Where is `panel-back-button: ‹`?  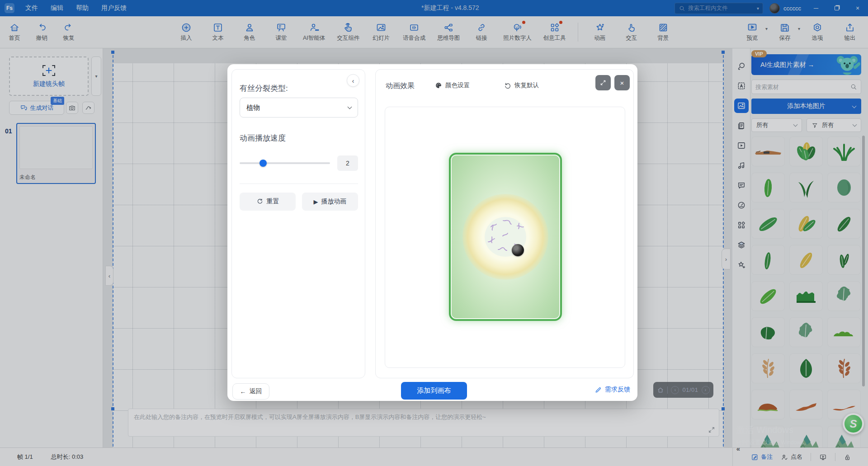 panel-back-button: ‹ is located at coordinates (353, 80).